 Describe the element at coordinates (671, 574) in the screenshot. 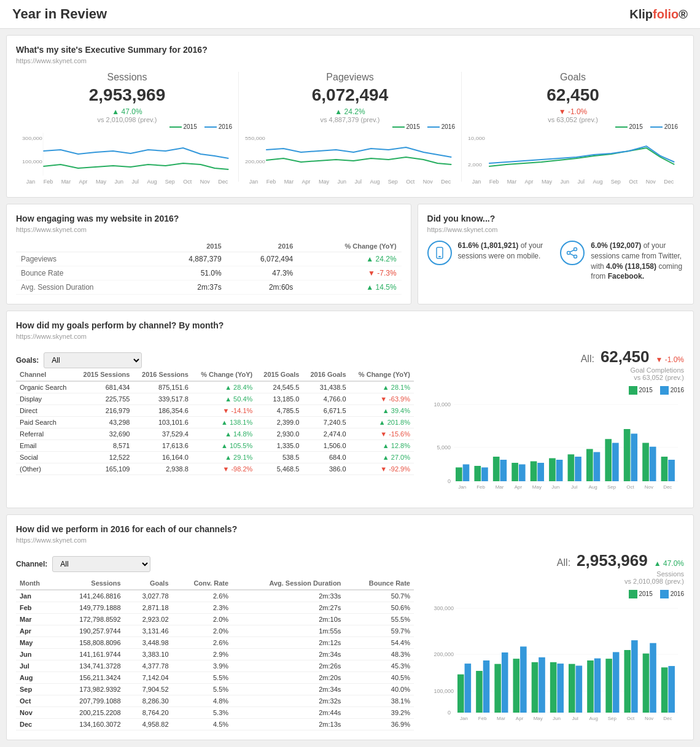

I see `perf-all-sublabel: Sessions` at that location.